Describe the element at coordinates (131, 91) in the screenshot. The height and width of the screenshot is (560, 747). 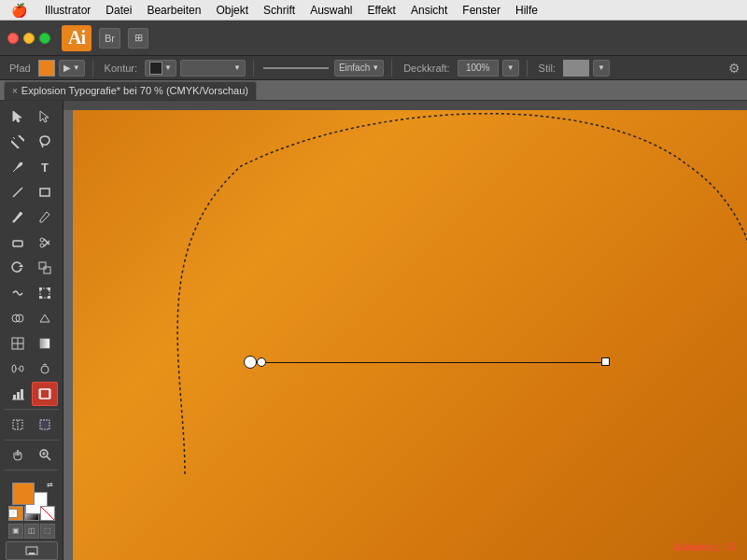
I see `document-tab: × Explosion Typografie* bei 70 % (CMYK/V…` at that location.